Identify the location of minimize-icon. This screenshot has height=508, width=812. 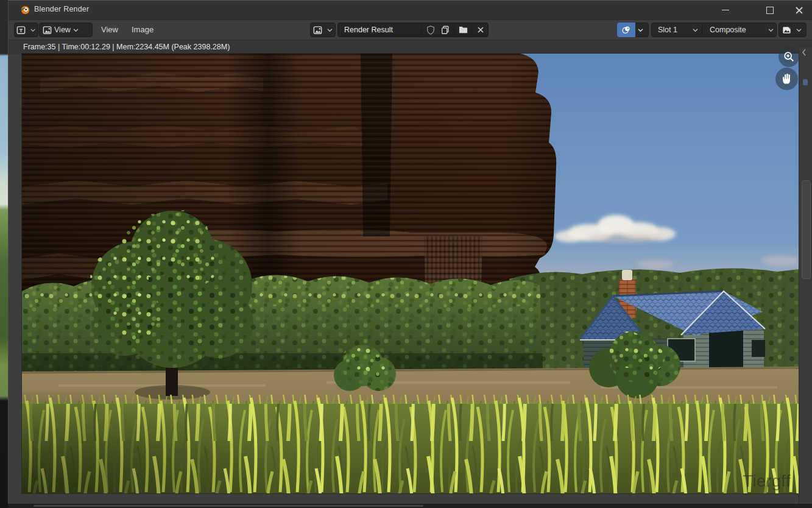
(726, 10).